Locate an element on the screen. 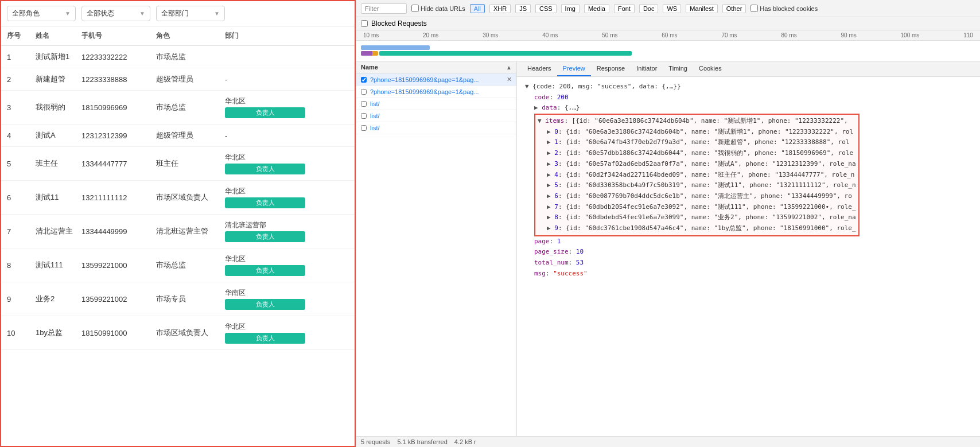 The width and height of the screenshot is (980, 447). timeline-mark: 60 ms is located at coordinates (669, 36).